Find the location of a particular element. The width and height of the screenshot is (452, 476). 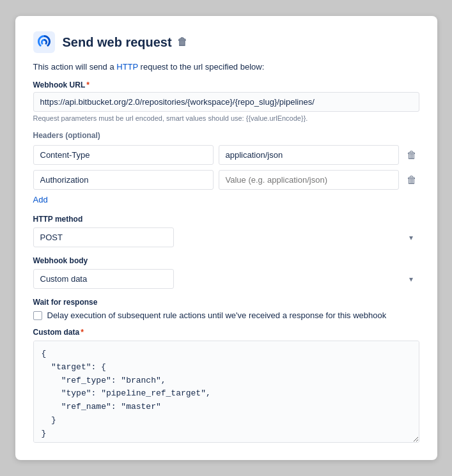

webhook-body-wrapper: Empty Custom data Issue data ▾ is located at coordinates (226, 279).